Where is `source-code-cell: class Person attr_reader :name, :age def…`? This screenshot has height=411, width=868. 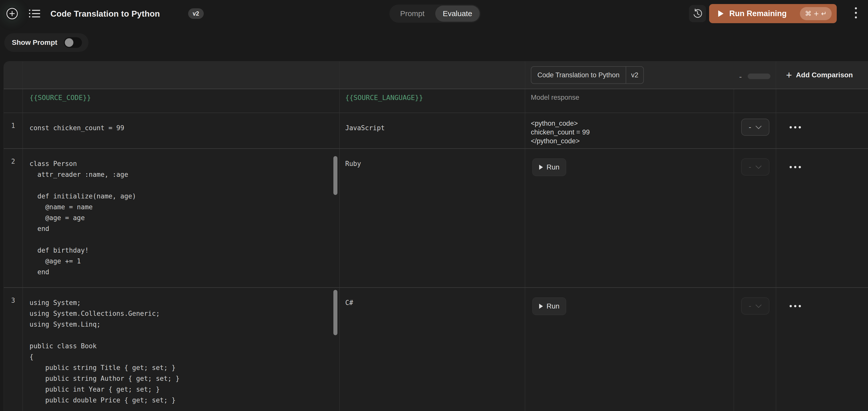
source-code-cell: class Person attr_reader :name, :age def… is located at coordinates (83, 218).